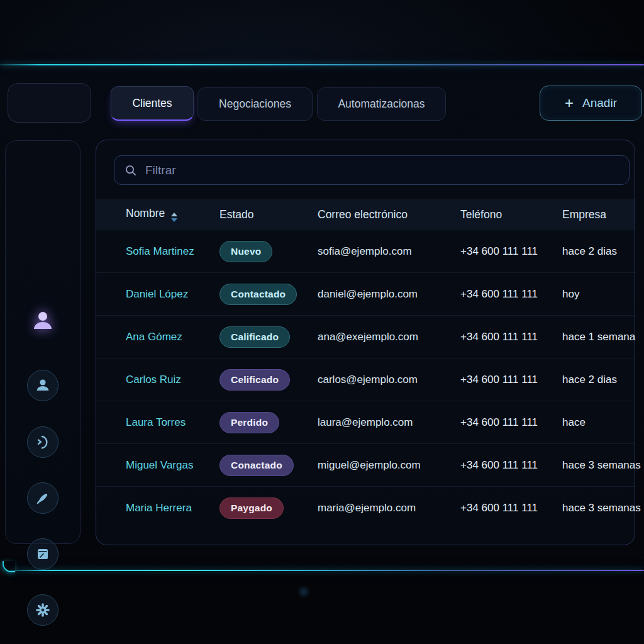  I want to click on tab-automatizacionas: Automatizacionas, so click(381, 104).